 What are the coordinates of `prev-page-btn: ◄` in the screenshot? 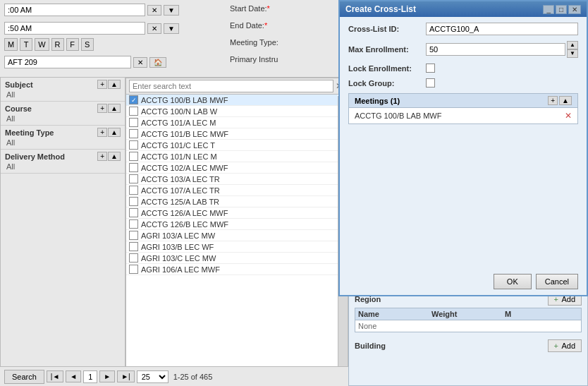 It's located at (73, 377).